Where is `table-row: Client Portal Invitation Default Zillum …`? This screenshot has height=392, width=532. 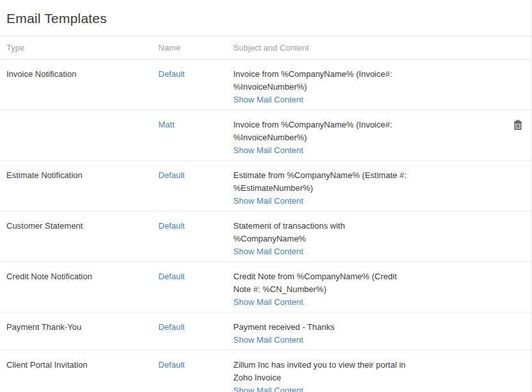 table-row: Client Portal Invitation Default Zillum … is located at coordinates (265, 372).